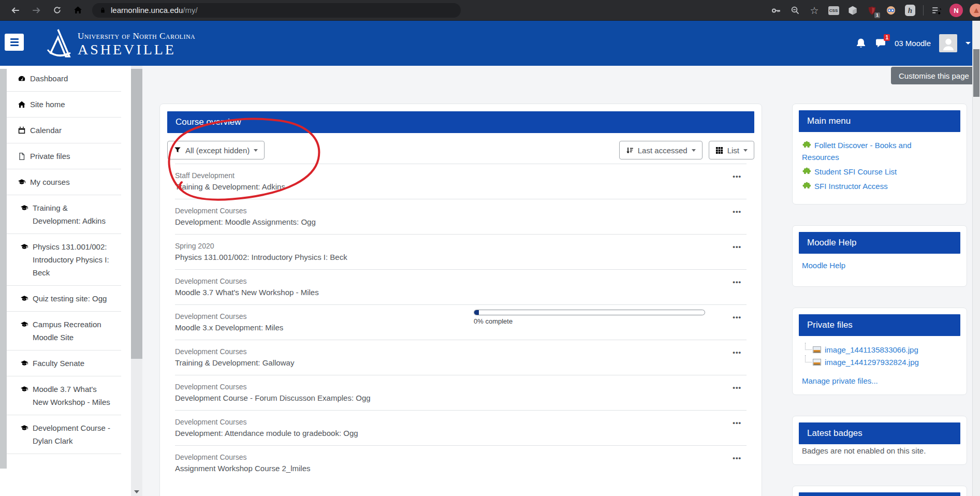  I want to click on sidebar-item: Physics 131.001/002: Introductory Physic…, so click(64, 260).